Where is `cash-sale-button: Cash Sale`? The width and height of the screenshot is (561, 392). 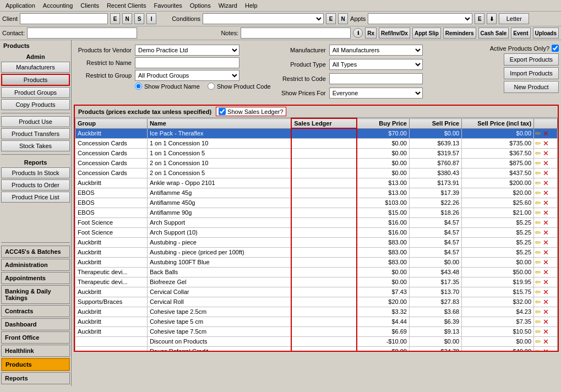
cash-sale-button: Cash Sale is located at coordinates (494, 33).